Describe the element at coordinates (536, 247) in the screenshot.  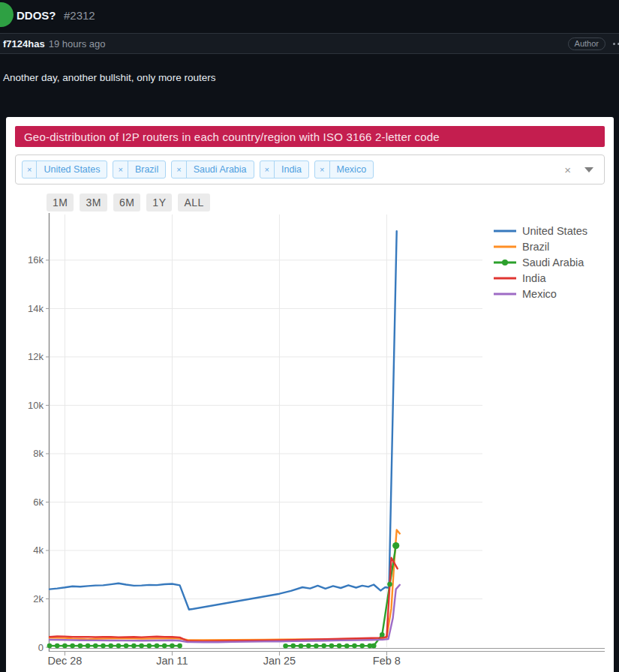
I see `legend-label: Brazil` at that location.